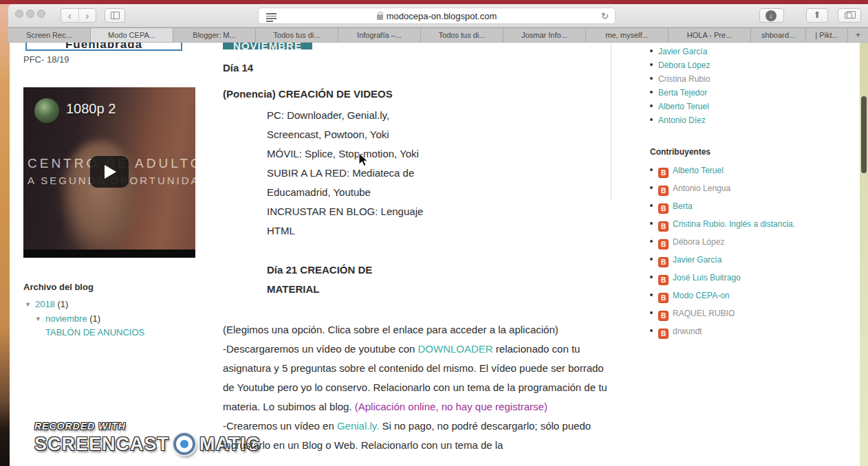 The height and width of the screenshot is (466, 868). I want to click on tab-hola-pre: HOLA - Pre..., so click(710, 35).